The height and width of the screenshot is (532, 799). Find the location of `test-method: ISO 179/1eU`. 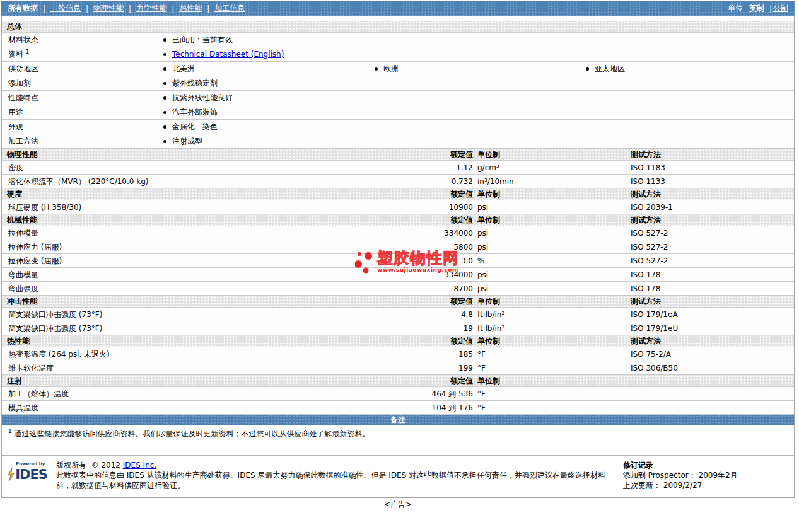

test-method: ISO 179/1eU is located at coordinates (713, 328).